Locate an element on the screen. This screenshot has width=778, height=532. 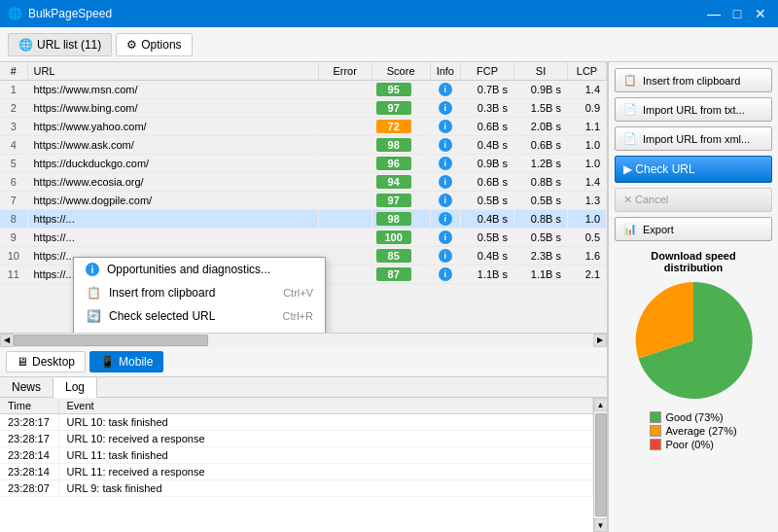
cell-si: 0.8B s is located at coordinates (541, 220).